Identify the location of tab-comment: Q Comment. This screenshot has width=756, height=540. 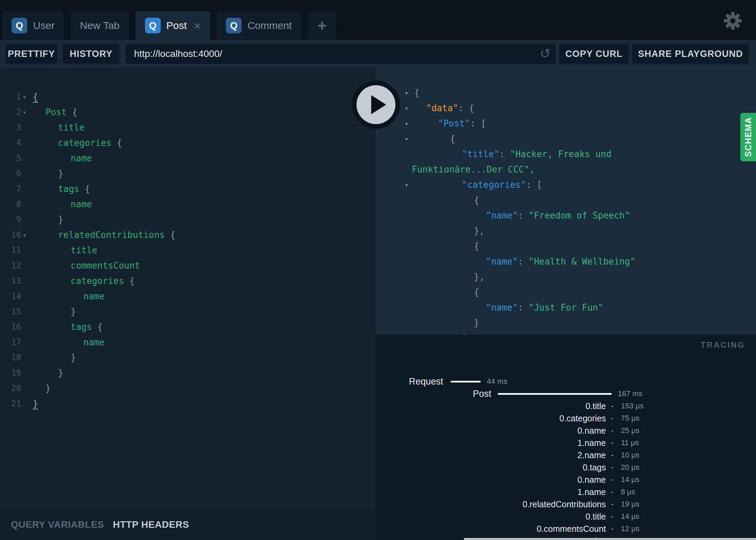
(259, 26).